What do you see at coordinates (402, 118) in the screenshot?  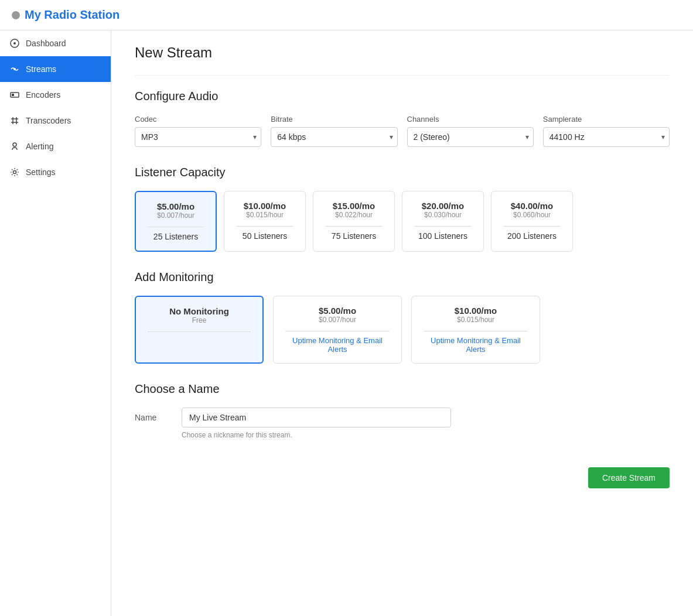 I see `audio-section: Configure Audio Codec MP3 AAC OGG ▾` at bounding box center [402, 118].